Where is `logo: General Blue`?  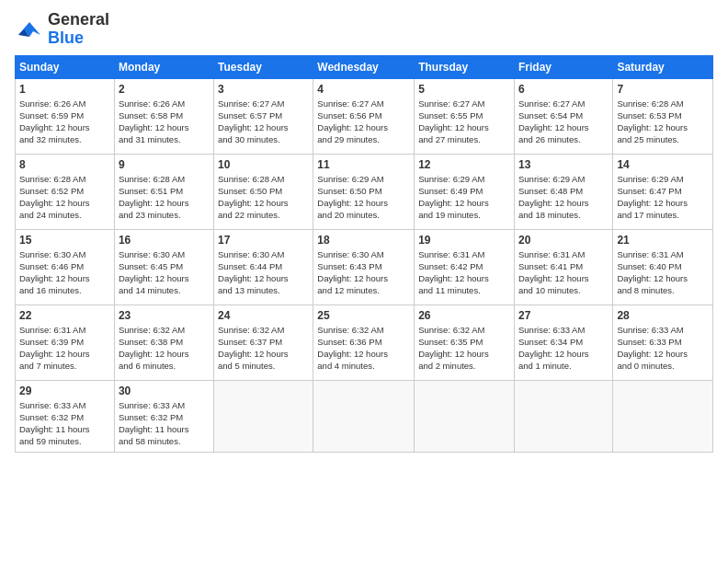 logo: General Blue is located at coordinates (63, 29).